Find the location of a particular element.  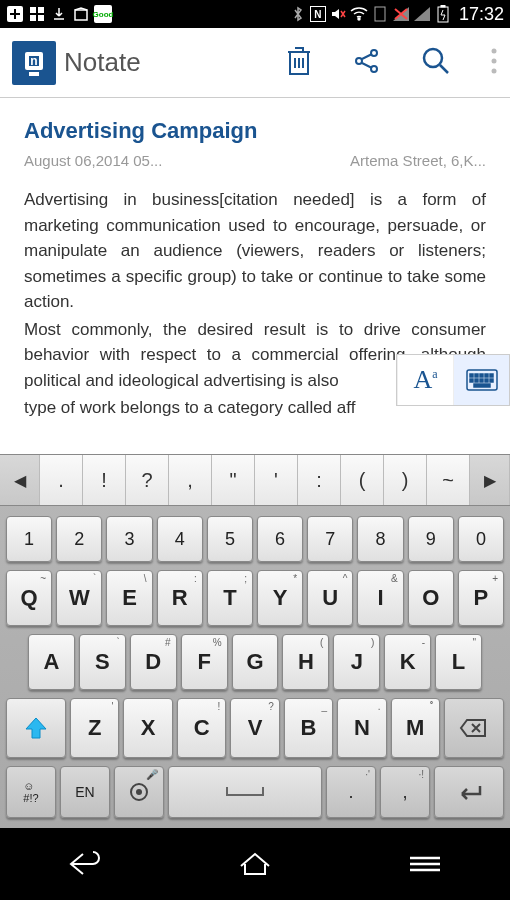

key-h: H( is located at coordinates (306, 662).